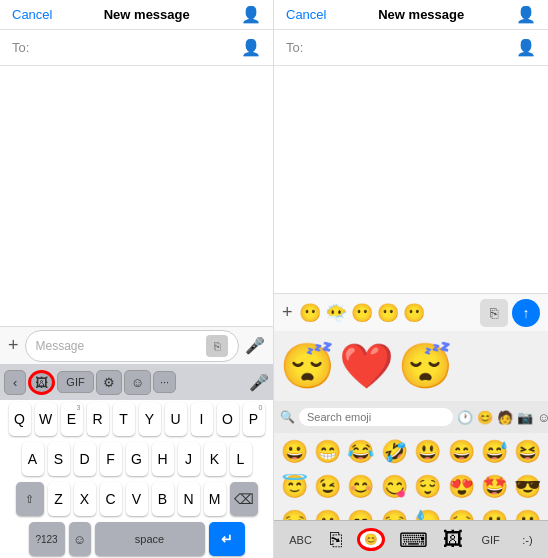  Describe the element at coordinates (494, 313) in the screenshot. I see `right-copy-button: ⎘` at that location.